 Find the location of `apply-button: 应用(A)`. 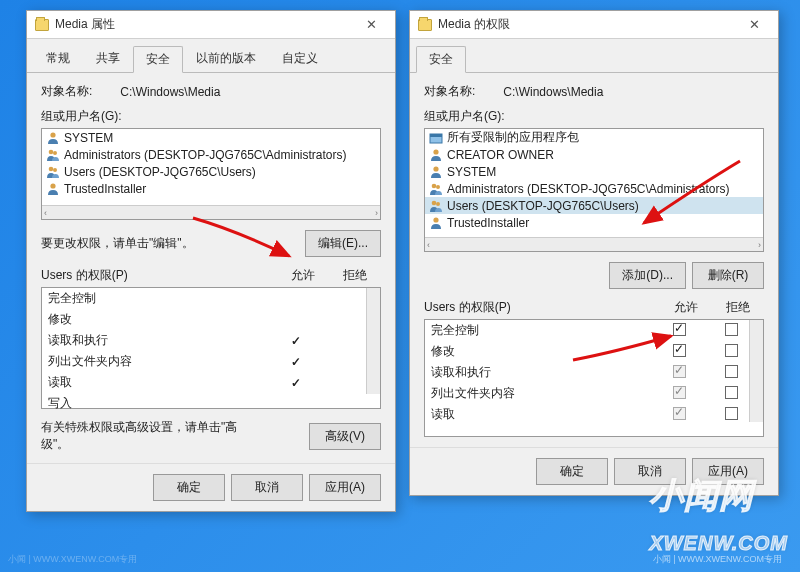

apply-button: 应用(A) is located at coordinates (345, 488).